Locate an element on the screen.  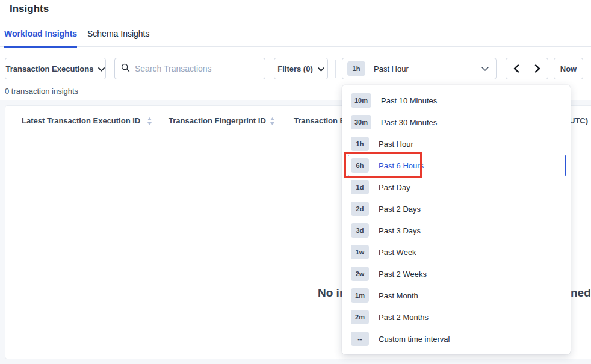
now-button: Now is located at coordinates (568, 69).